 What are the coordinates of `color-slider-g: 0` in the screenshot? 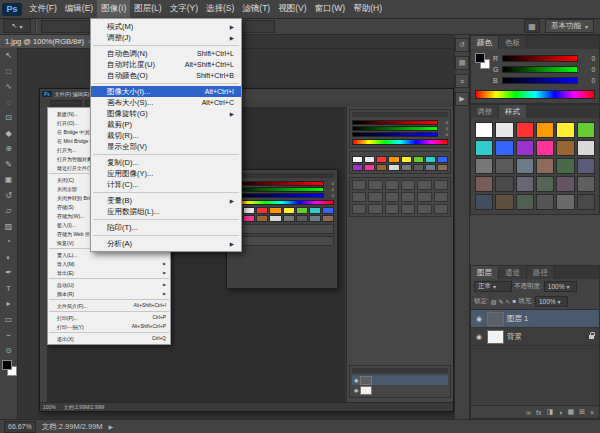 It's located at (400, 128).